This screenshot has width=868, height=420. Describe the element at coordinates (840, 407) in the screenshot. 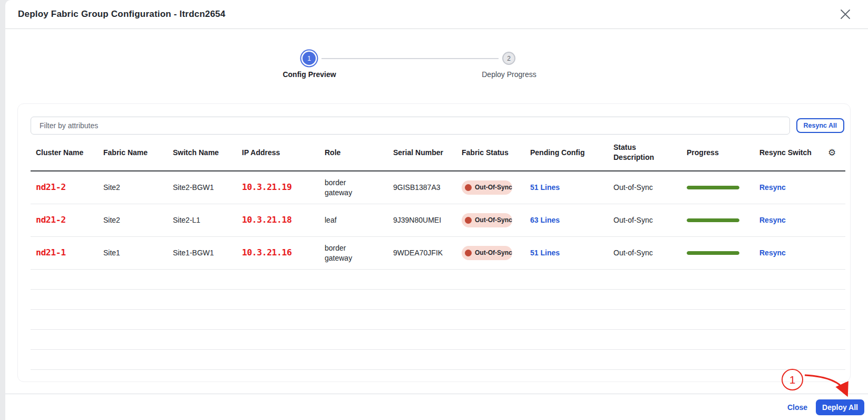

I see `deploy-all-button: Deploy All` at that location.